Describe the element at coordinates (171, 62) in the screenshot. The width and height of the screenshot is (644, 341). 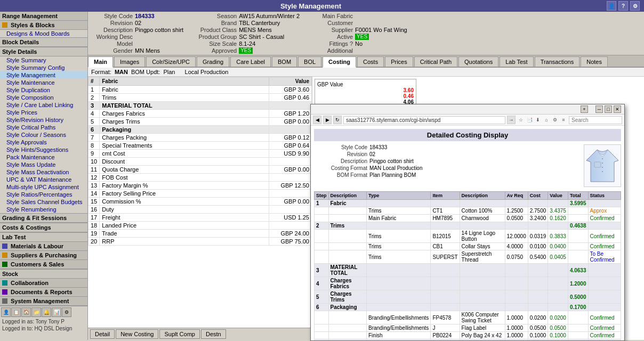
I see `tab-colr-size-upc: Colr/Size/UPC` at that location.